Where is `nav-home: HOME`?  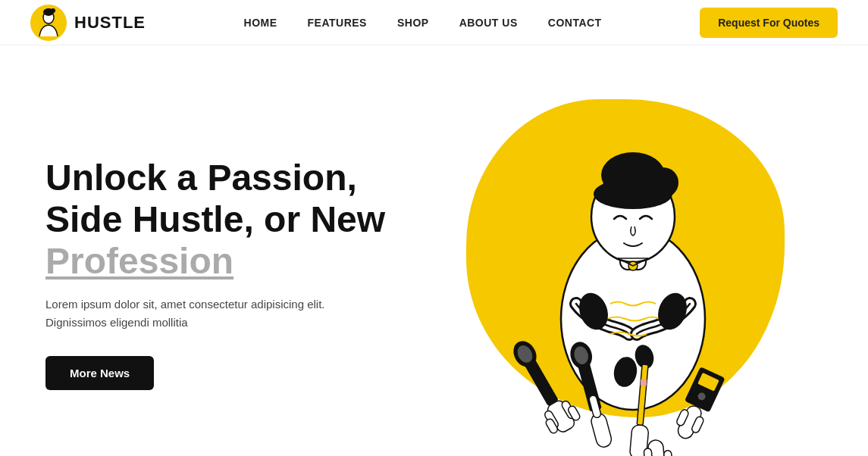 nav-home: HOME is located at coordinates (261, 23).